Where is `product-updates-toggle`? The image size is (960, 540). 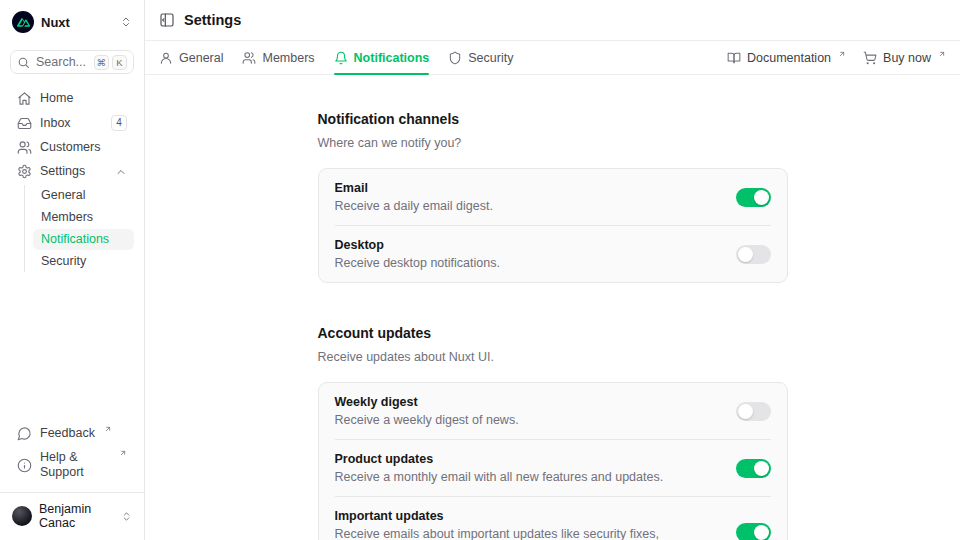 product-updates-toggle is located at coordinates (754, 468).